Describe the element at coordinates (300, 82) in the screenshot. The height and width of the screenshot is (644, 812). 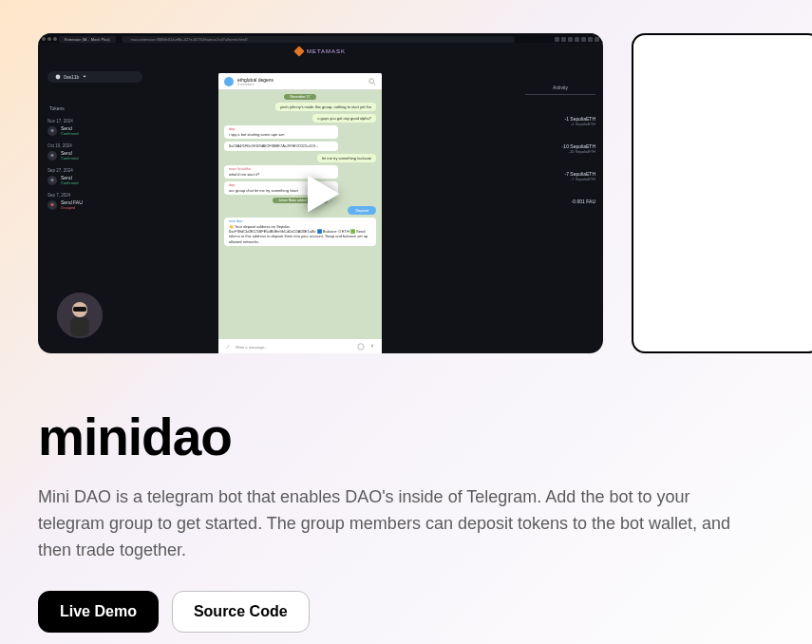
I see `telegram-header: ethglobal degens 3 members` at that location.